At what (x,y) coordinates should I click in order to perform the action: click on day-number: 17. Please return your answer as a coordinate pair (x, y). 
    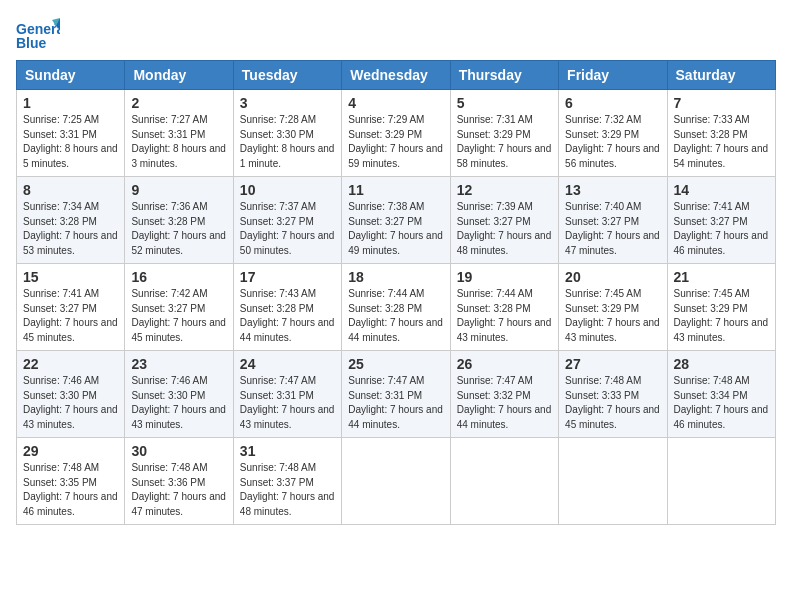
    Looking at the image, I should click on (288, 277).